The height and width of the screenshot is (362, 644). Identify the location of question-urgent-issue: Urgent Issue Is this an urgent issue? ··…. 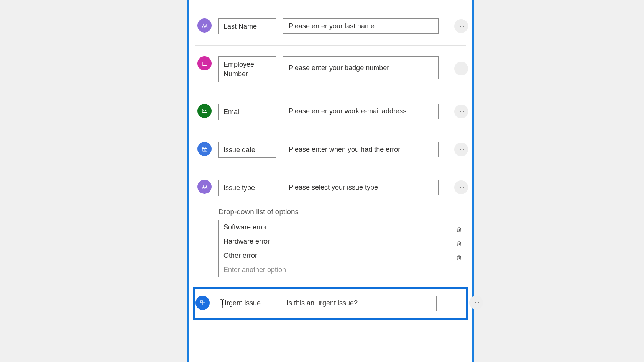
(330, 303).